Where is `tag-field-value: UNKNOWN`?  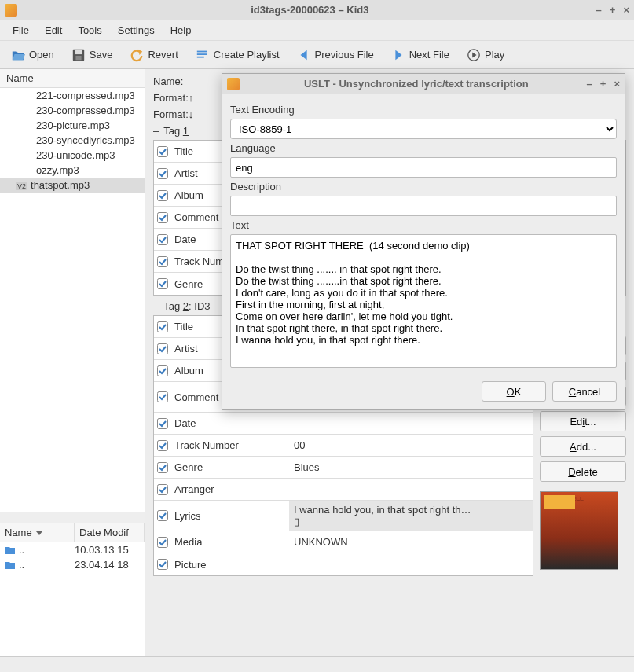
tag-field-value: UNKNOWN is located at coordinates (411, 542).